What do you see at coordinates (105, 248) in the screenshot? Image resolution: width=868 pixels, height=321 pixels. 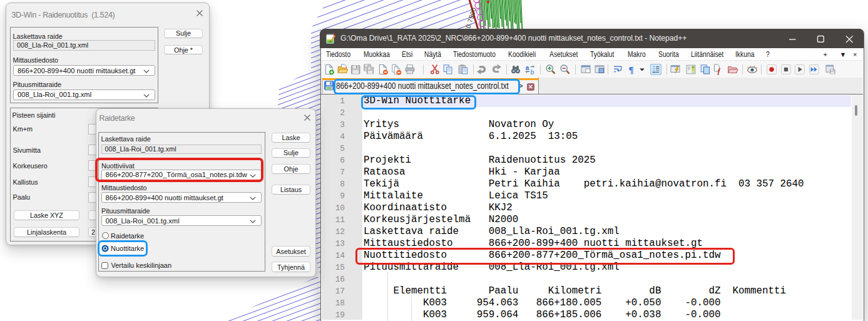 I see `nuottitarke-radio-checked` at bounding box center [105, 248].